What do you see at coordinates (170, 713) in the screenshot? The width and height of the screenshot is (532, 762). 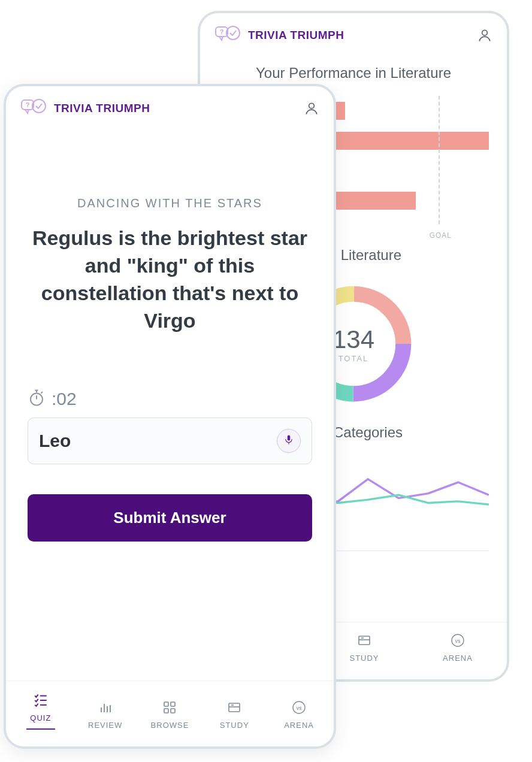 I see `bottom-tabbar: QUIZ REVIEW BROWSE STUD` at bounding box center [170, 713].